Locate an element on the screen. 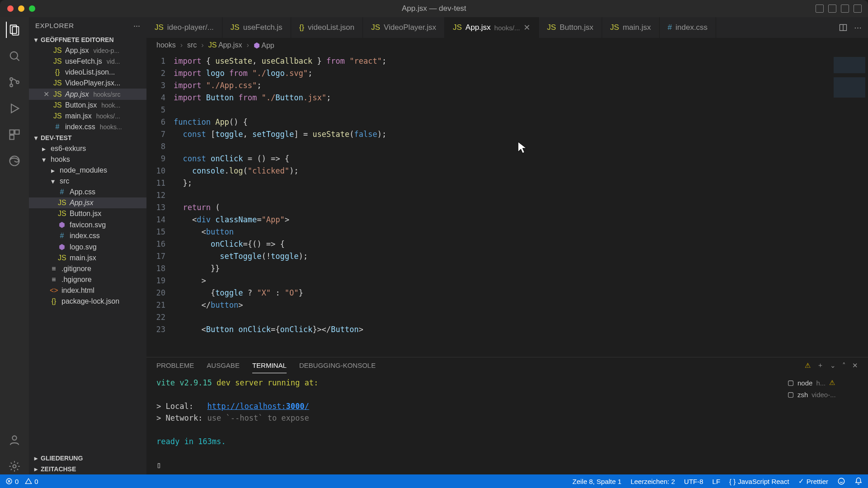  close-panel-icon: ✕ is located at coordinates (855, 366).